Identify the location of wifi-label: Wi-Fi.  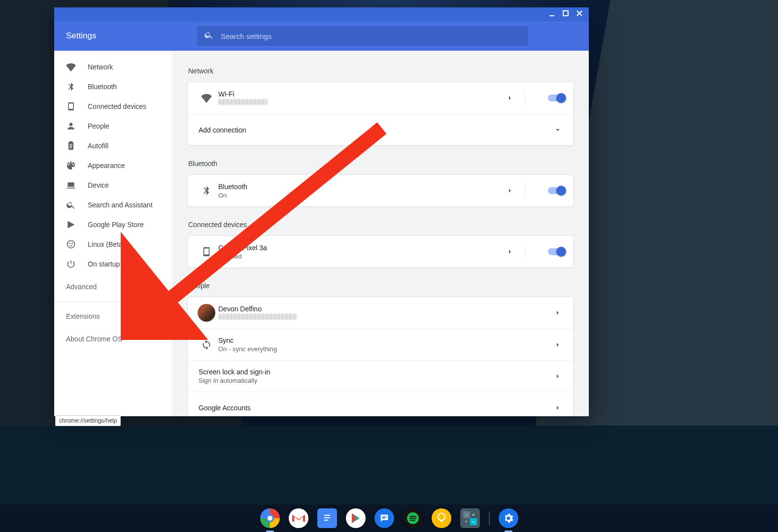
(361, 94).